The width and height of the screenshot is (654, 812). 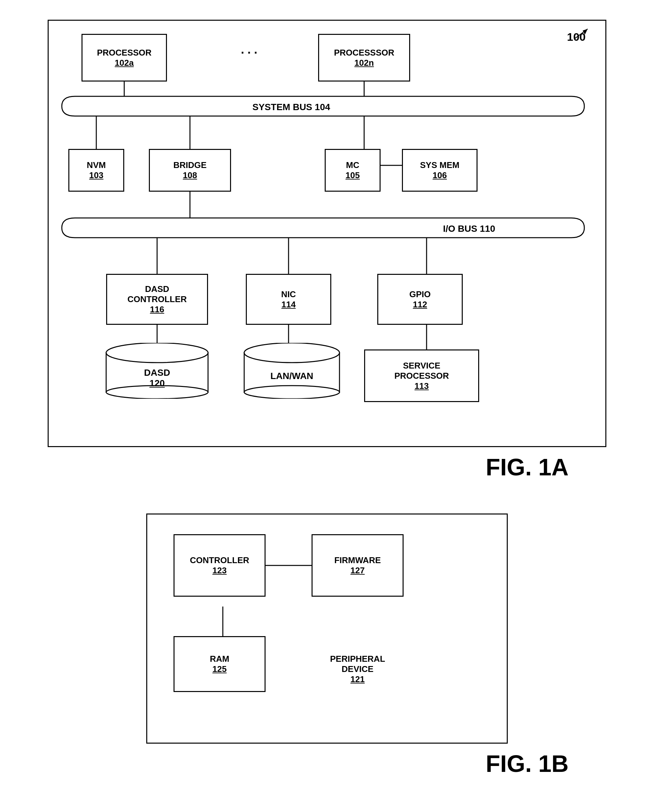 I want to click on nic-box: NIC 114, so click(x=289, y=299).